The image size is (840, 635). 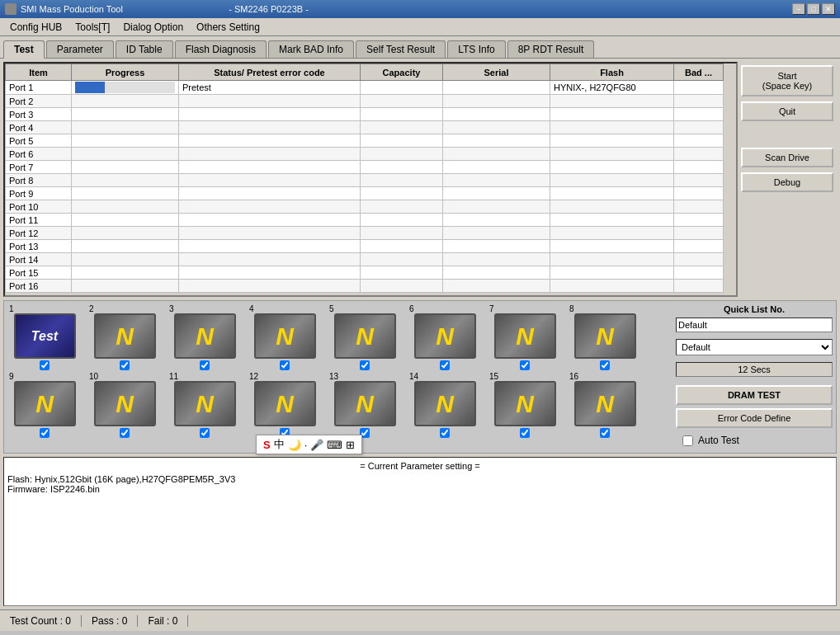 I want to click on port-icon-13: N, so click(x=365, y=404).